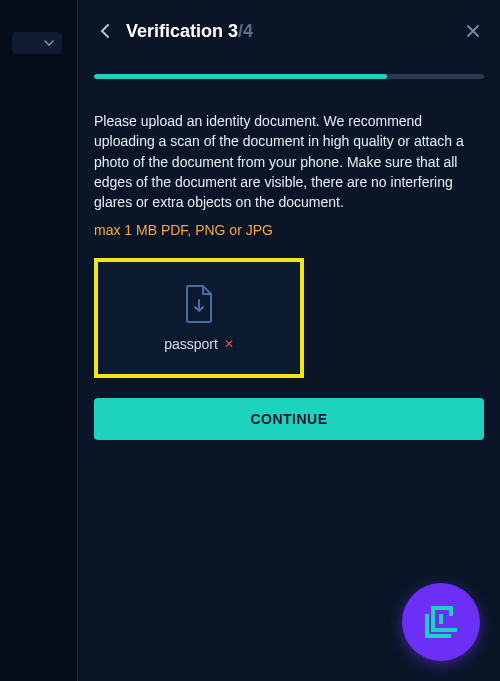  What do you see at coordinates (229, 344) in the screenshot?
I see `remove-file-button: ✕` at bounding box center [229, 344].